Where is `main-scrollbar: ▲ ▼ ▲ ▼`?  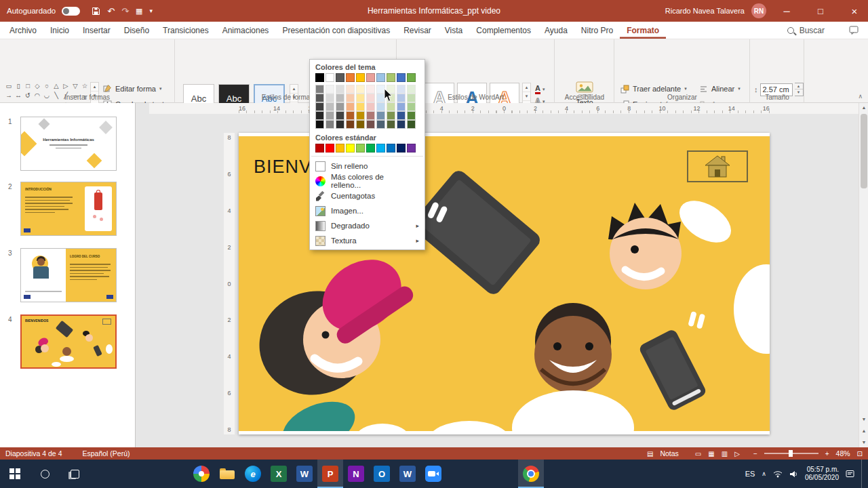
main-scrollbar: ▲ ▼ ▲ ▼ is located at coordinates (863, 275).